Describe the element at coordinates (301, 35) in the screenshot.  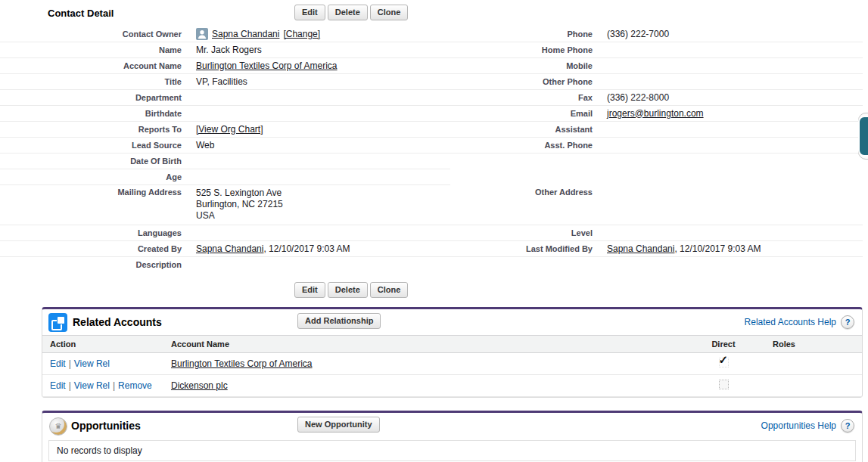
I see `change-owner-link: [Change]` at that location.